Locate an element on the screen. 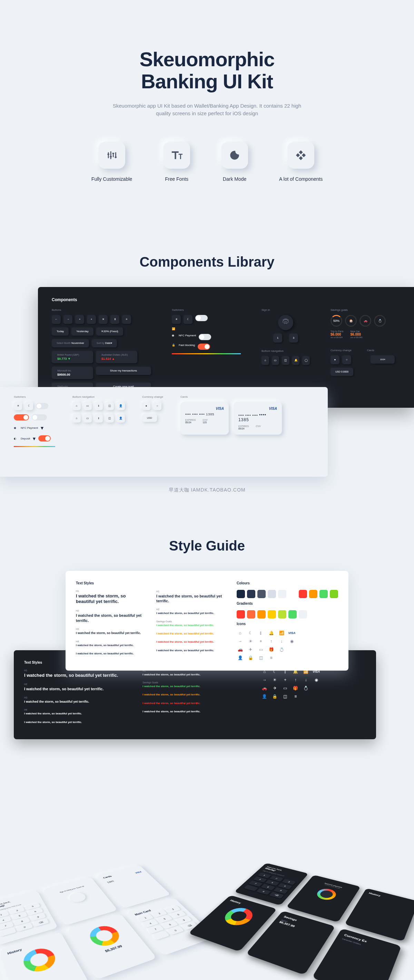 Image resolution: width=414 pixels, height=980 pixels. goal-car: New Car$6.000out of $3.000 is located at coordinates (356, 334).